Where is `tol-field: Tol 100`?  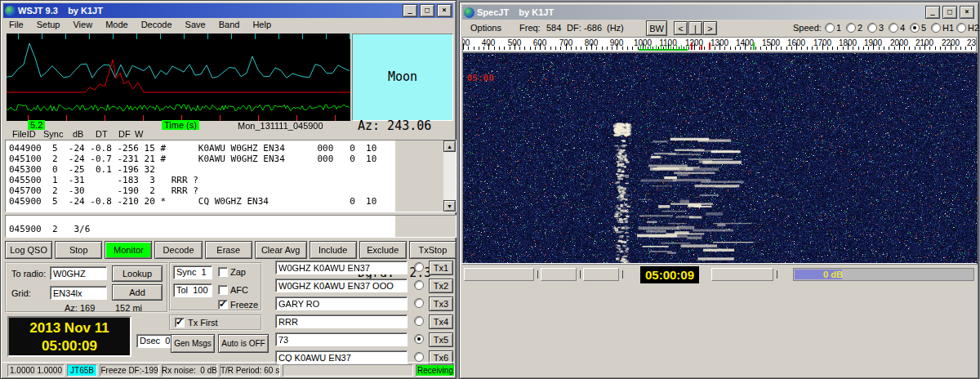
tol-field: Tol 100 is located at coordinates (193, 291).